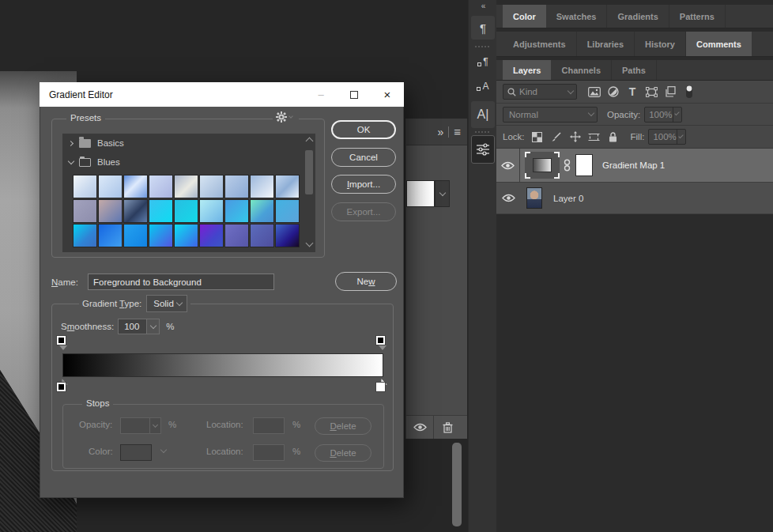  I want to click on tab-libraries: Libraries, so click(605, 44).